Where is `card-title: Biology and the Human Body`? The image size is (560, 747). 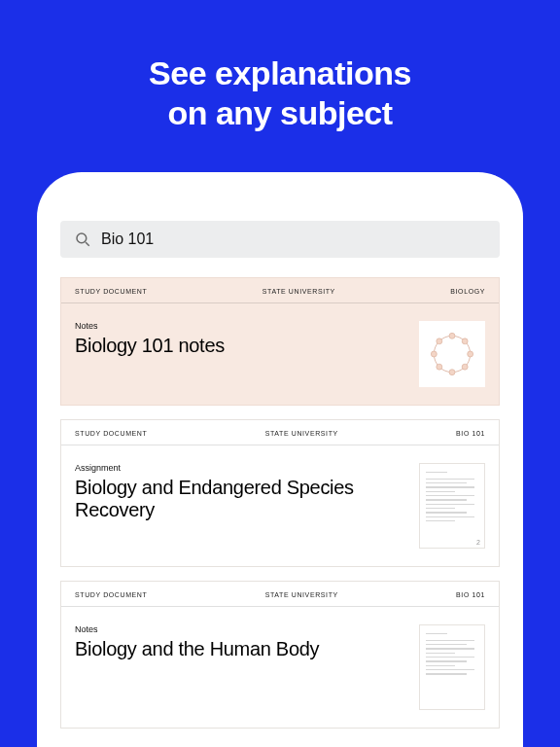 card-title: Biology and the Human Body is located at coordinates (241, 650).